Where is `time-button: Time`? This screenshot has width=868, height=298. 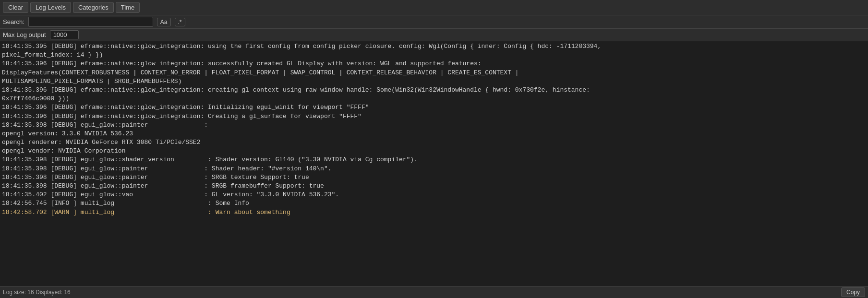 time-button: Time is located at coordinates (128, 8).